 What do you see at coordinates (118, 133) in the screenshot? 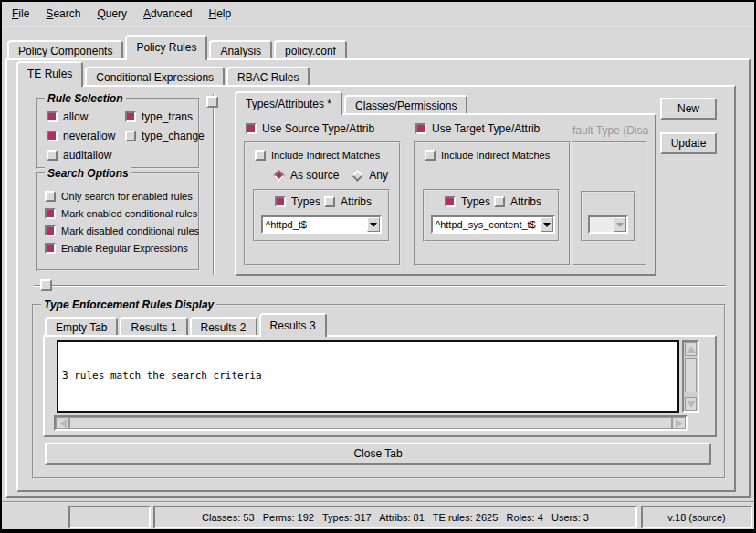
I see `rule-selection-frame: Rule Selection allow type_trans neverall…` at bounding box center [118, 133].